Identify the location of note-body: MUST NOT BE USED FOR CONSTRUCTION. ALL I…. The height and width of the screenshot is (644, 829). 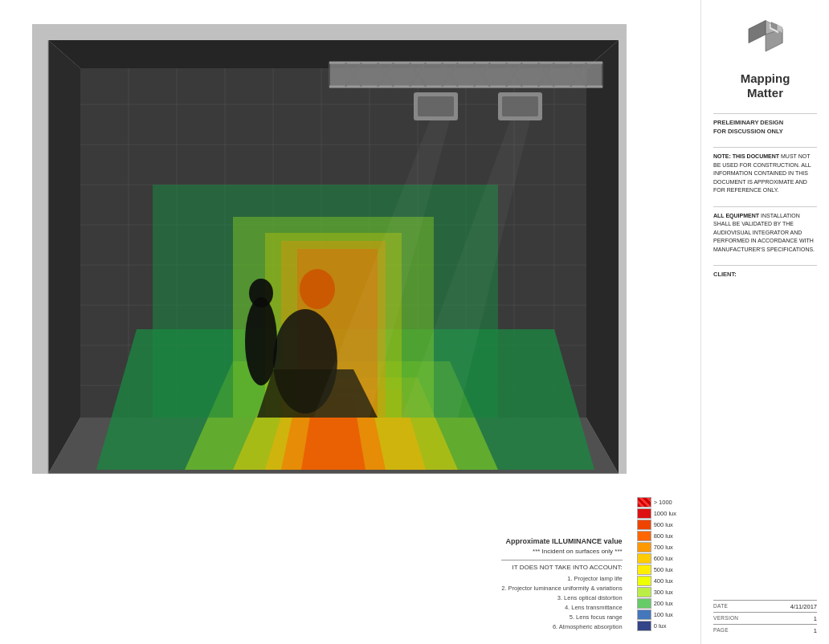
(762, 173).